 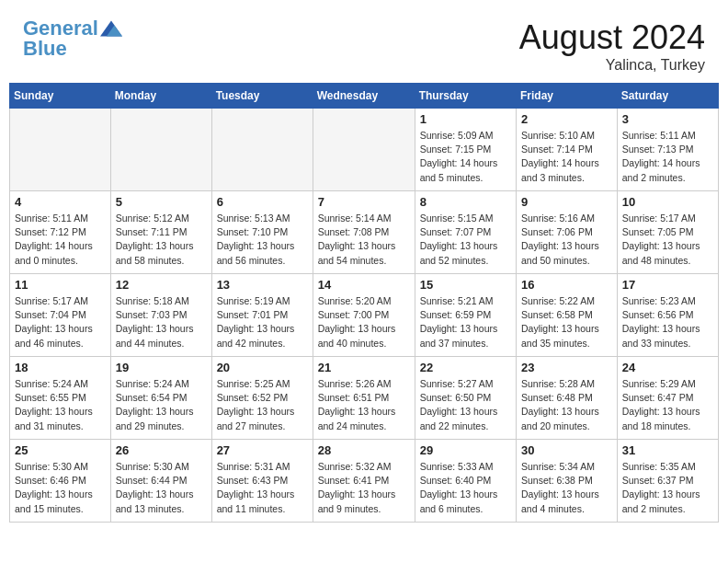 I want to click on day-number: 13, so click(x=263, y=285).